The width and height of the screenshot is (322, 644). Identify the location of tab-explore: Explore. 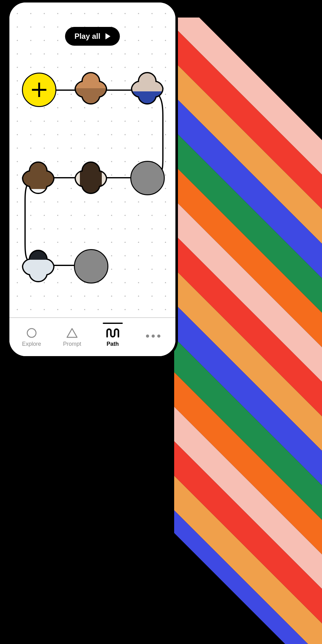
(32, 337).